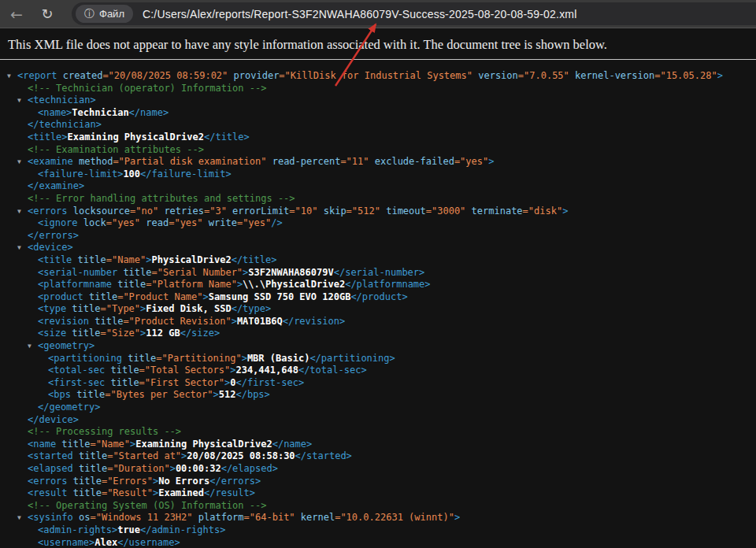 This screenshot has width=756, height=548. I want to click on xml-text-content: 00:00:32, so click(198, 468).